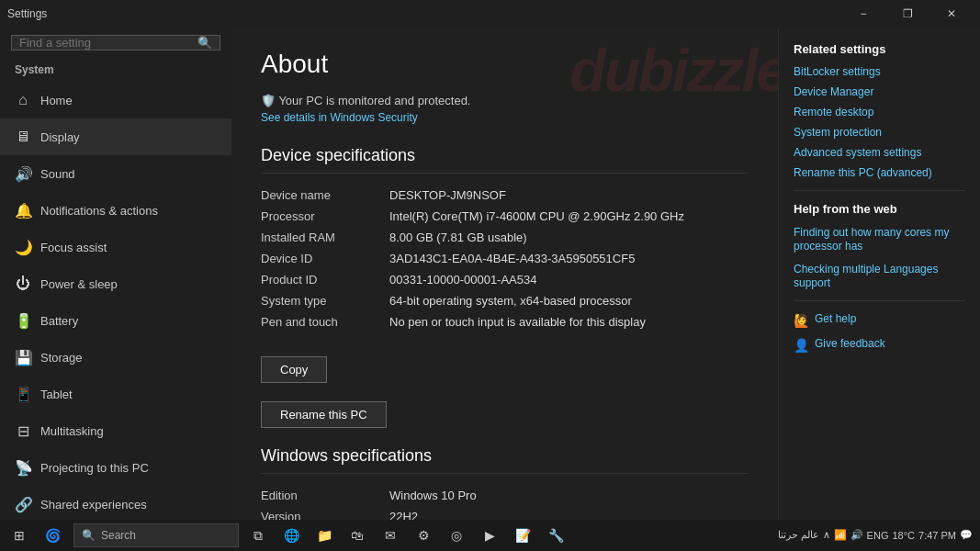 Image resolution: width=980 pixels, height=551 pixels. Describe the element at coordinates (505, 364) in the screenshot. I see `action-buttons: Copy` at that location.